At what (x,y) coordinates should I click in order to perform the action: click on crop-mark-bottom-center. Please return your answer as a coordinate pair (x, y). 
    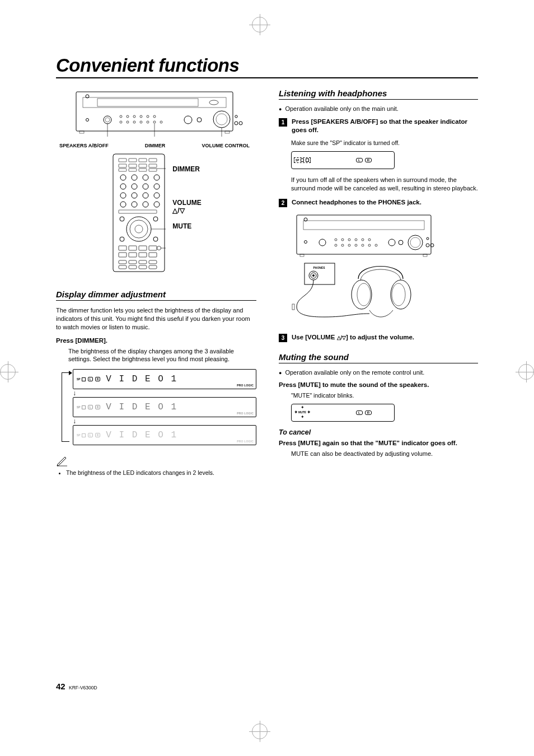
    Looking at the image, I should click on (260, 731).